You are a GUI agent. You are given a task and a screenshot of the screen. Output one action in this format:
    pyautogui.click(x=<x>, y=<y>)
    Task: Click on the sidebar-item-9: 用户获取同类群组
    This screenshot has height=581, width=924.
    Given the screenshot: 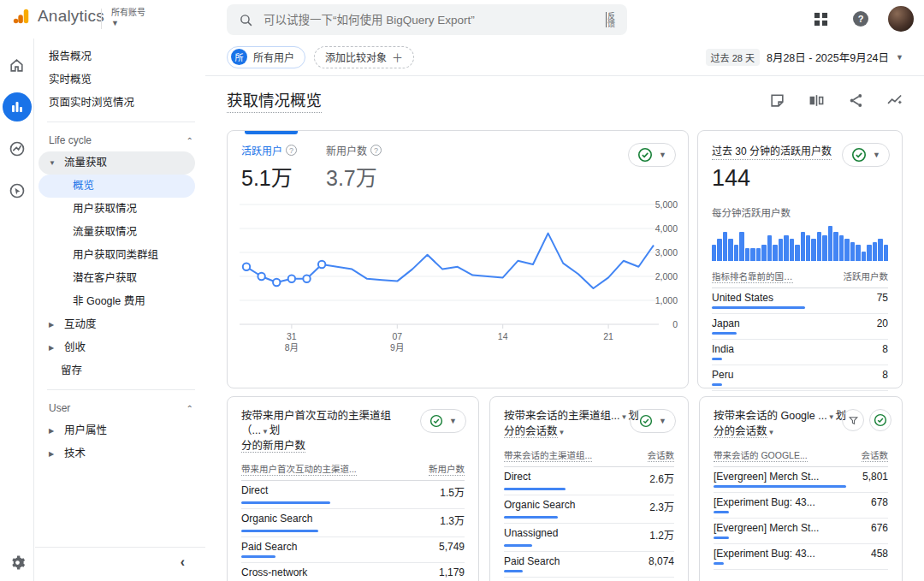 What is the action you would take?
    pyautogui.click(x=116, y=255)
    